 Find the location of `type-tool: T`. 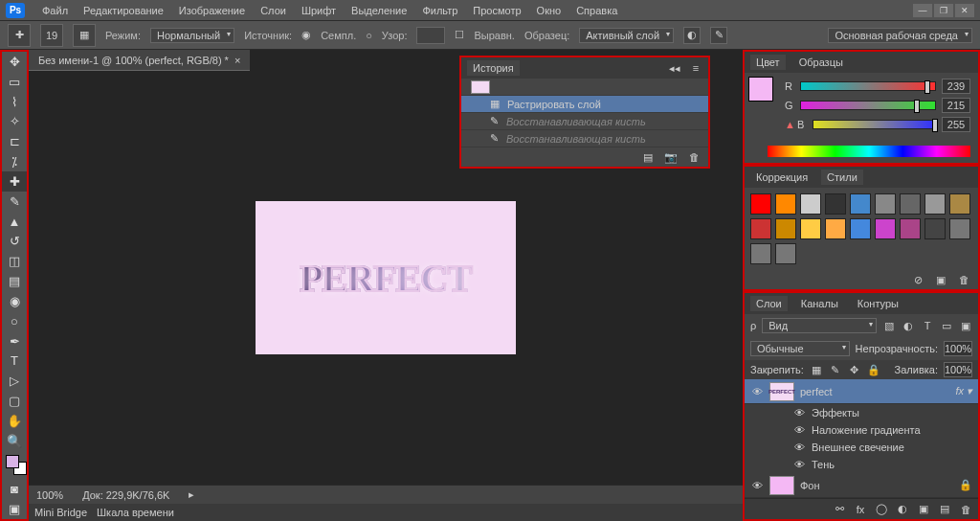

type-tool: T is located at coordinates (14, 360).